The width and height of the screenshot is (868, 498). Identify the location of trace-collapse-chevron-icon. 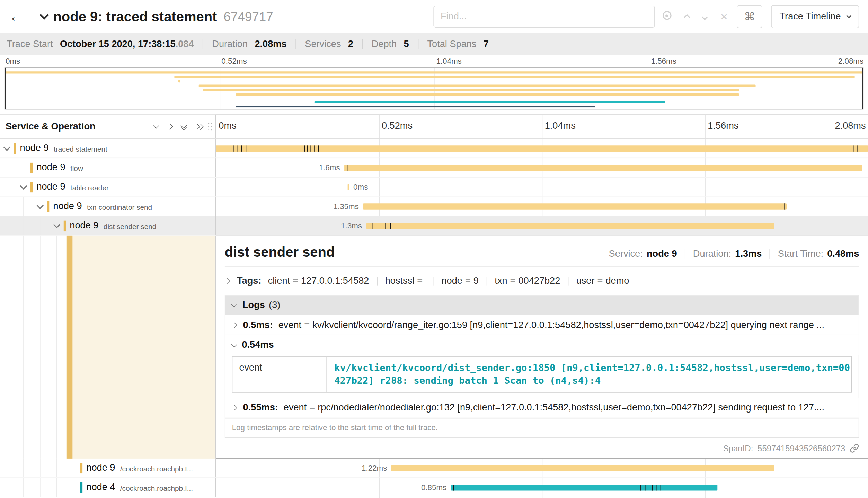
(44, 17).